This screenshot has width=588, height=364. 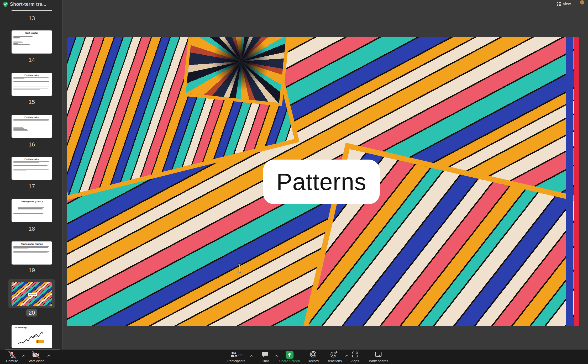 What do you see at coordinates (32, 60) in the screenshot?
I see `slide-number: 14` at bounding box center [32, 60].